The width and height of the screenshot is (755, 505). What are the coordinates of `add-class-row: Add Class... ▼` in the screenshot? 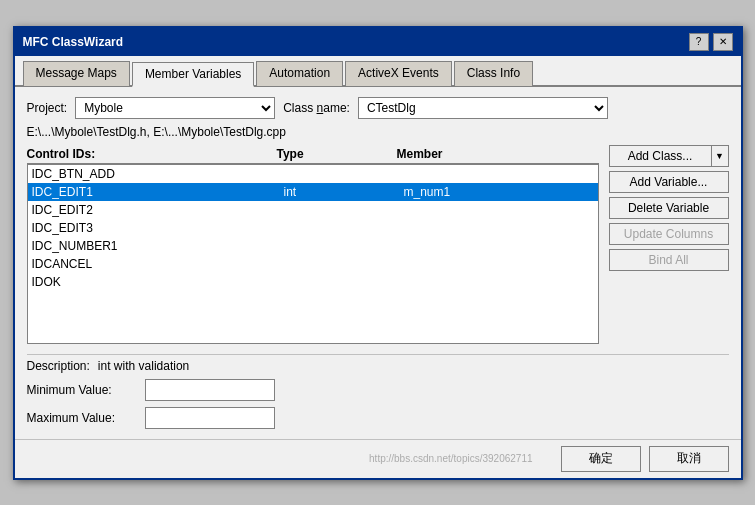 It's located at (669, 156).